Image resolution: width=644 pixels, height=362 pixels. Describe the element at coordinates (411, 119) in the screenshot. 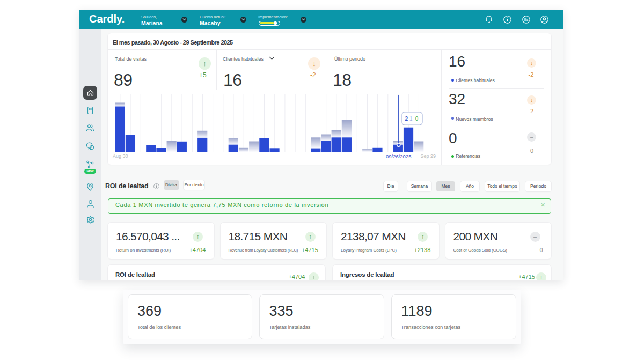

I see `svg-text: 1` at that location.